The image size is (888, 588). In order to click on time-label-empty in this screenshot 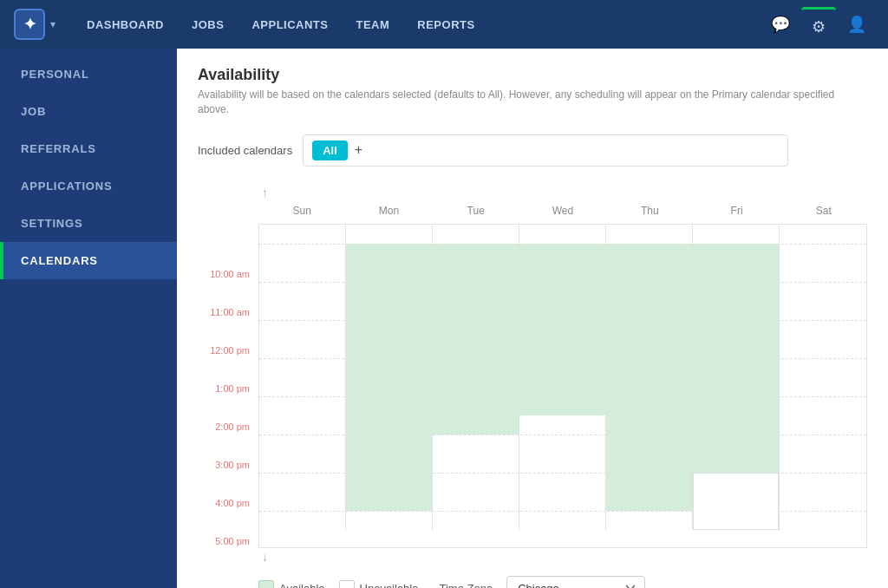, I will do `click(228, 233)`.